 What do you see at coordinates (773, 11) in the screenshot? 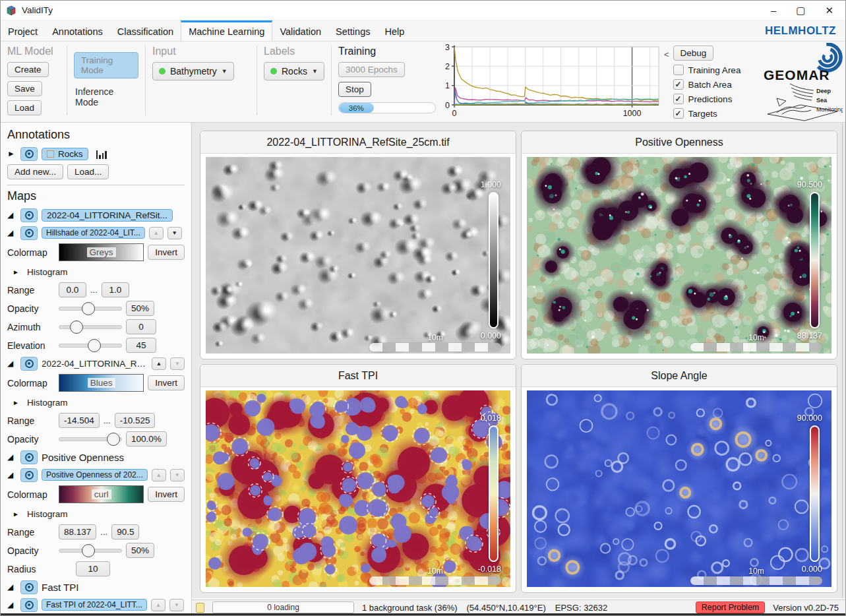
I see `minimize-button: –` at bounding box center [773, 11].